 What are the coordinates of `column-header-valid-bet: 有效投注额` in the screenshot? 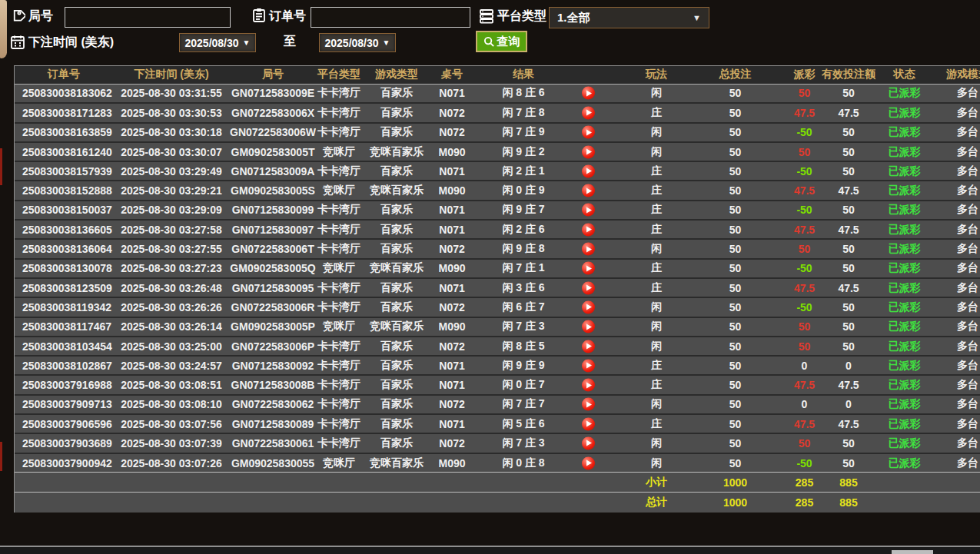 It's located at (849, 75).